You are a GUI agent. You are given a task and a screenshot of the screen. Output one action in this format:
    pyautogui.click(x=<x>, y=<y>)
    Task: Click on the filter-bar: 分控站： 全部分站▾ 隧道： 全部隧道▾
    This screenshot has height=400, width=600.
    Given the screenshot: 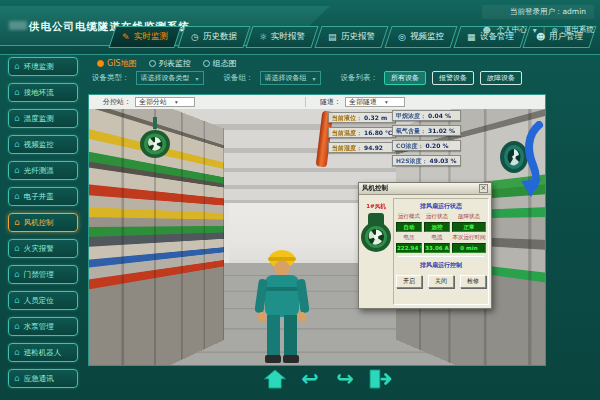 What is the action you would take?
    pyautogui.click(x=317, y=102)
    